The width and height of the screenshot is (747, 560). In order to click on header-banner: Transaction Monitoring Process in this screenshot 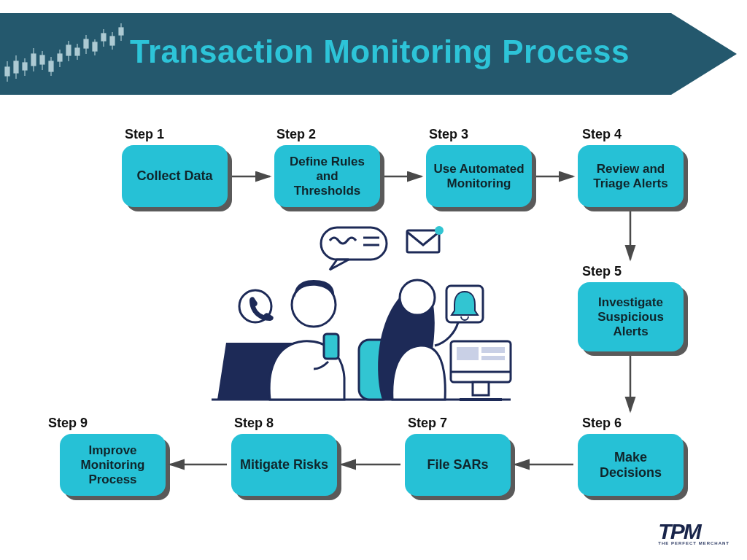, I will do `click(374, 54)`.